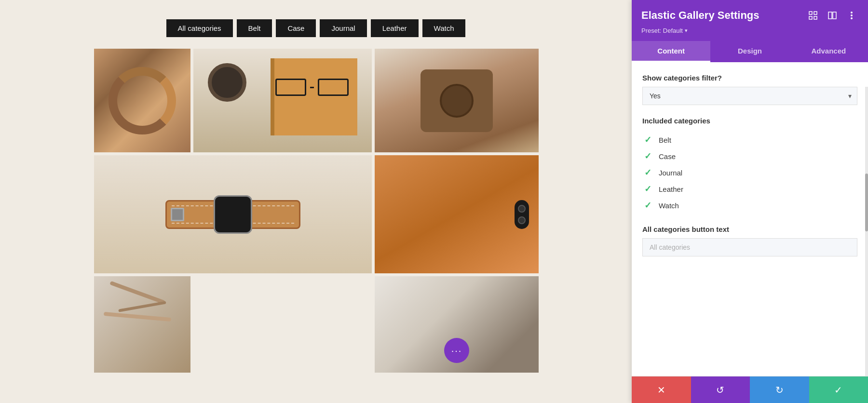  What do you see at coordinates (750, 247) in the screenshot?
I see `all-categories-input` at bounding box center [750, 247].